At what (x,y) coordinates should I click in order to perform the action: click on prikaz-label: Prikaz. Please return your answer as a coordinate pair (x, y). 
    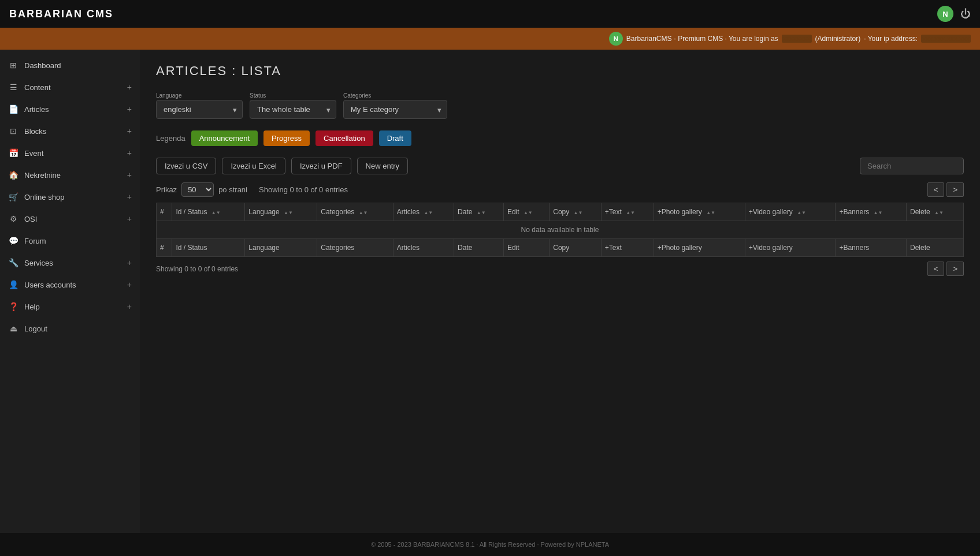
    Looking at the image, I should click on (166, 189).